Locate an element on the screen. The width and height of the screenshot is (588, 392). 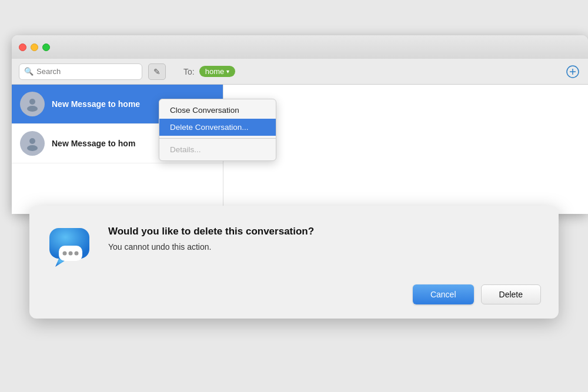
fullscreen-traffic-light is located at coordinates (46, 47).